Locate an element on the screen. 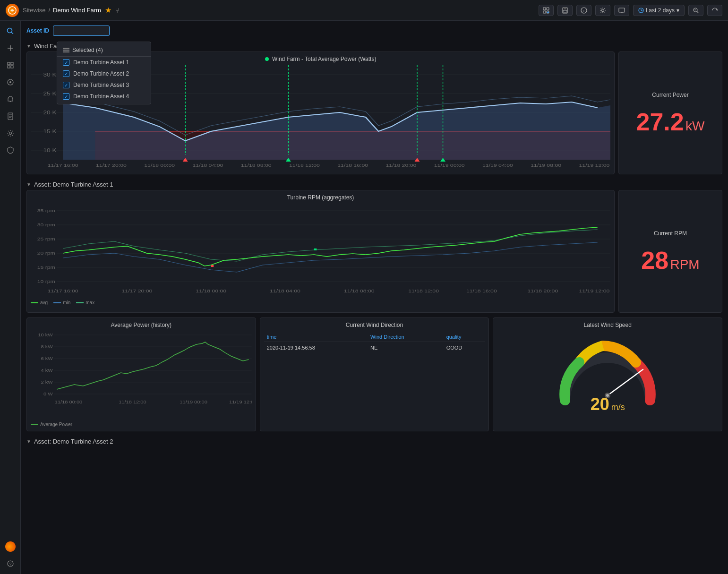 The image size is (728, 574). breadcrumb-app: Sitewise is located at coordinates (34, 10).